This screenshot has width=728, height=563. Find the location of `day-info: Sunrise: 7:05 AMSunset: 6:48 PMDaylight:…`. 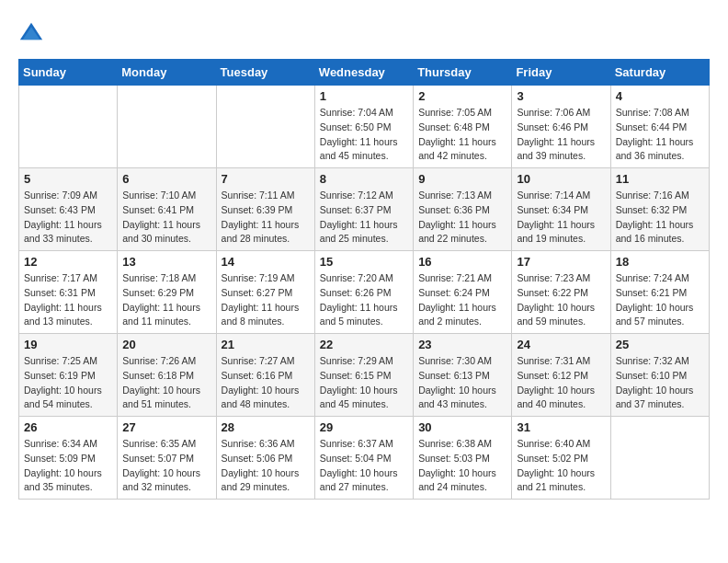

day-info: Sunrise: 7:05 AMSunset: 6:48 PMDaylight:… is located at coordinates (462, 134).